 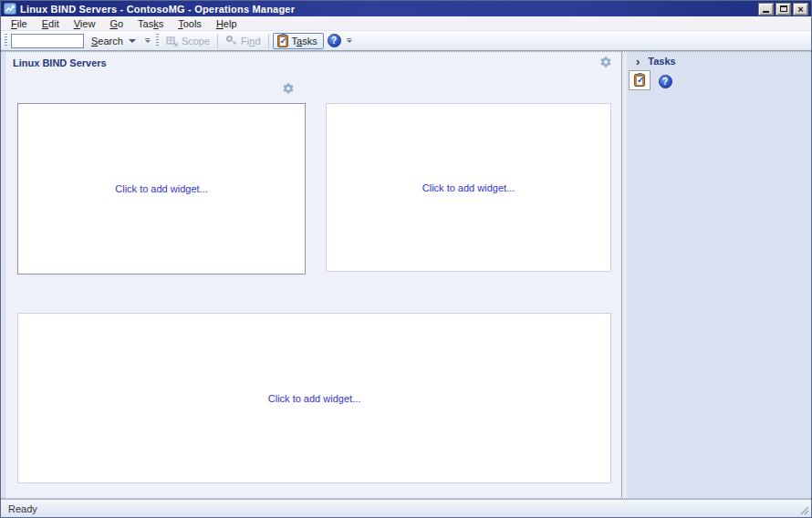 What do you see at coordinates (719, 60) in the screenshot?
I see `tasks-pane-header: › Tasks` at bounding box center [719, 60].